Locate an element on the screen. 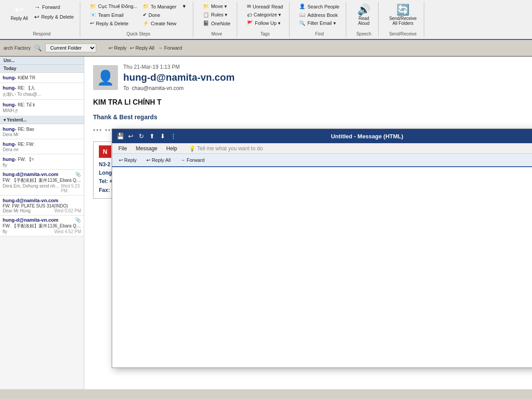 The width and height of the screenshot is (532, 399). read-aloud-button: 🔊 ReadAloud is located at coordinates (364, 15).